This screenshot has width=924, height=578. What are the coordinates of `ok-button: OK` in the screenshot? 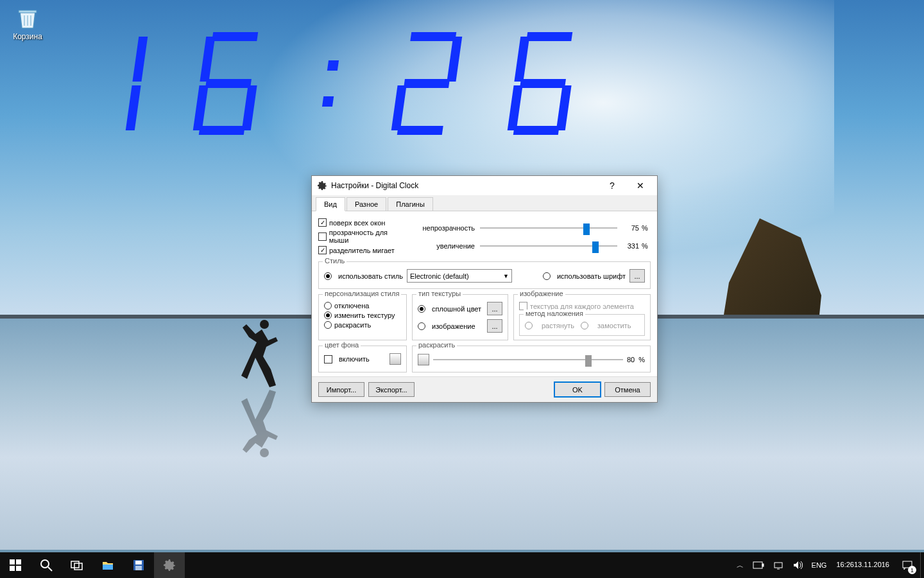 It's located at (578, 389).